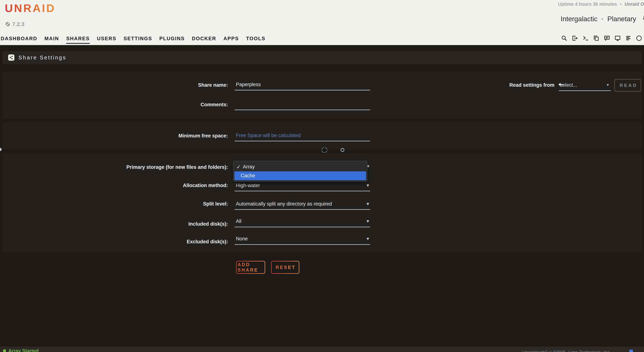 This screenshot has width=644, height=352. I want to click on read-button: READ, so click(628, 86).